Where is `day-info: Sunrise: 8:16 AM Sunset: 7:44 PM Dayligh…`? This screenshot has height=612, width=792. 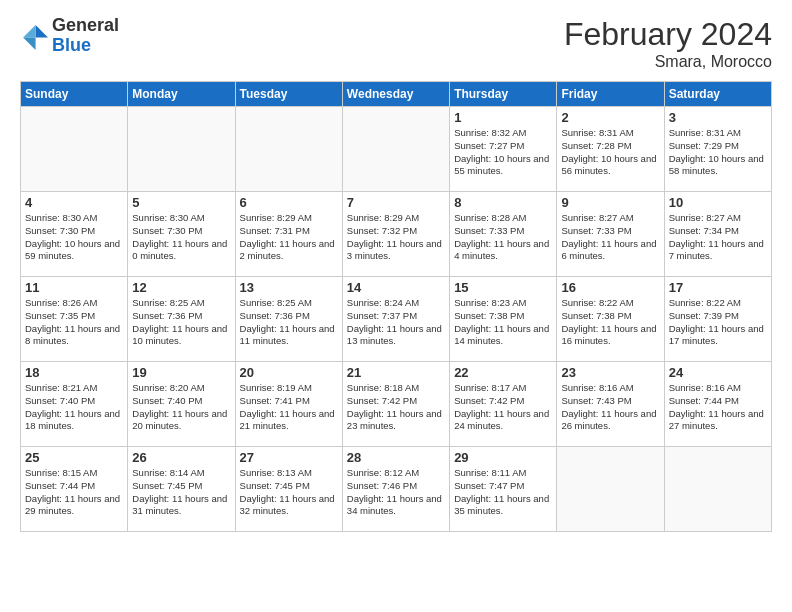 day-info: Sunrise: 8:16 AM Sunset: 7:44 PM Dayligh… is located at coordinates (718, 408).